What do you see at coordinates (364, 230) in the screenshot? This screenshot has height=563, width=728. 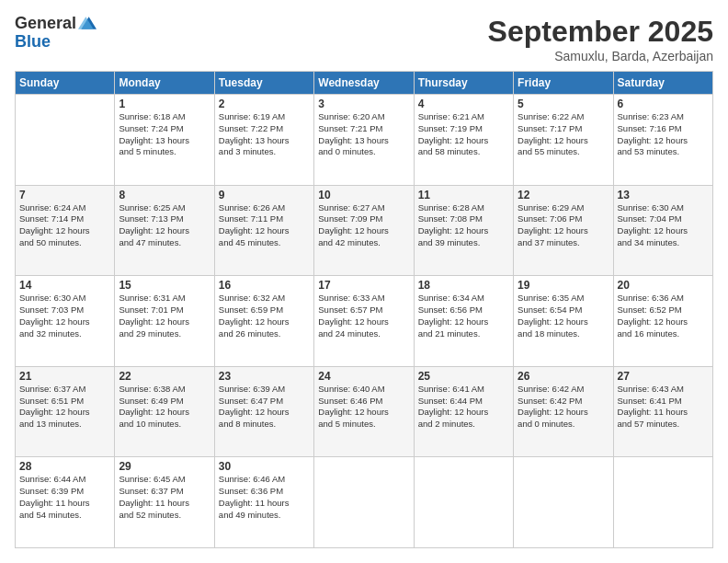 I see `day-cell: 10Sunrise: 6:27 AM Sunset: 7:09 PM Dayli…` at bounding box center [364, 230].